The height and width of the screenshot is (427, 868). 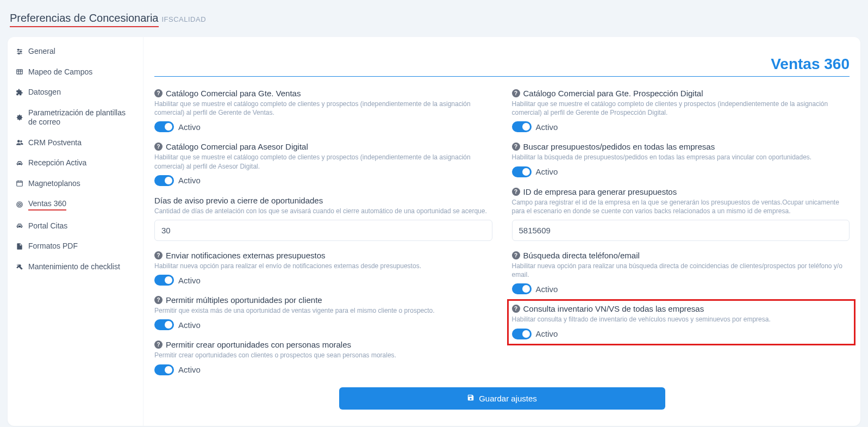 I want to click on save-row: Guardar ajustes, so click(x=502, y=398).